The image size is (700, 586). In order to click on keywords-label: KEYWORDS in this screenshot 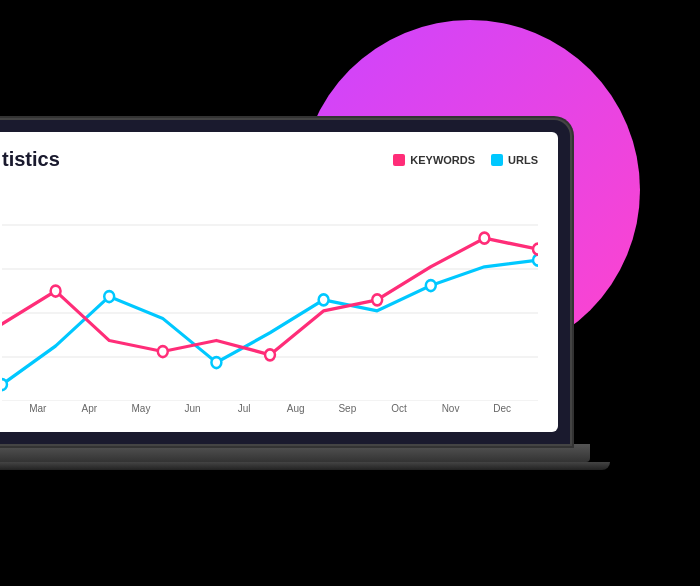, I will do `click(442, 160)`.